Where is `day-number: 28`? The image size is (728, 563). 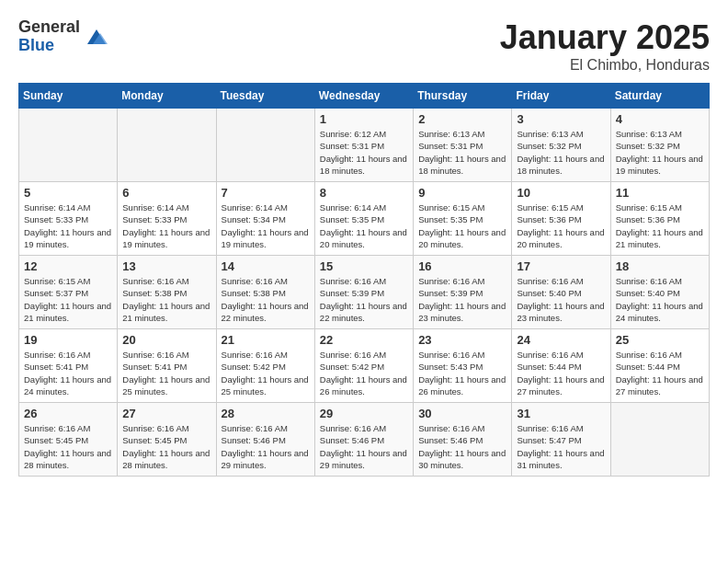
day-number: 28 is located at coordinates (266, 414).